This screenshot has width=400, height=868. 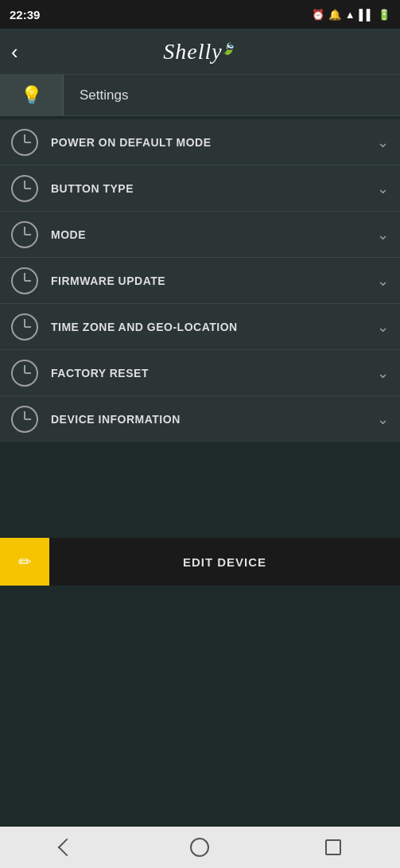 What do you see at coordinates (200, 373) in the screenshot?
I see `menu-item-factory-reset: FACTORY RESET ⌄` at bounding box center [200, 373].